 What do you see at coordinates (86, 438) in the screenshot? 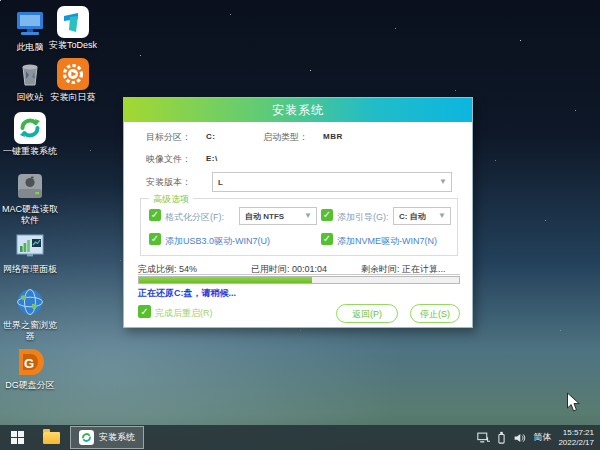
I see `install-system-task-icon` at bounding box center [86, 438].